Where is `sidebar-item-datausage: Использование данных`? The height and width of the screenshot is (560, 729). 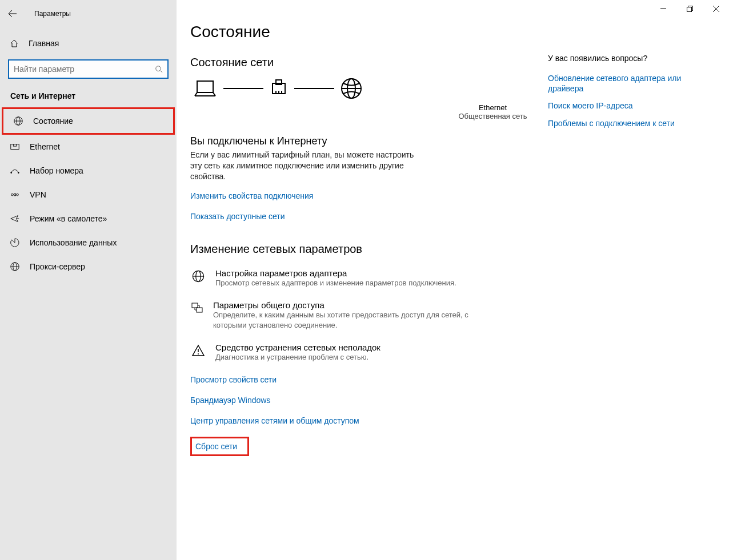 sidebar-item-datausage: Использование данных is located at coordinates (88, 243).